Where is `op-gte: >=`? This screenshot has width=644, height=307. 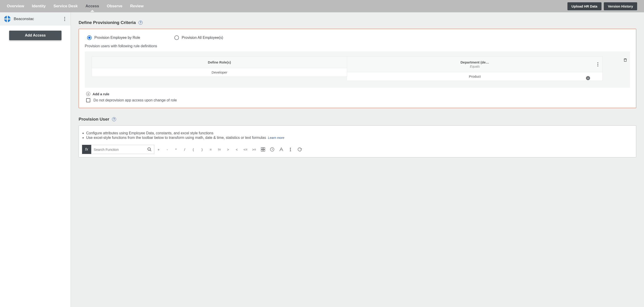
op-gte: >= is located at coordinates (254, 149).